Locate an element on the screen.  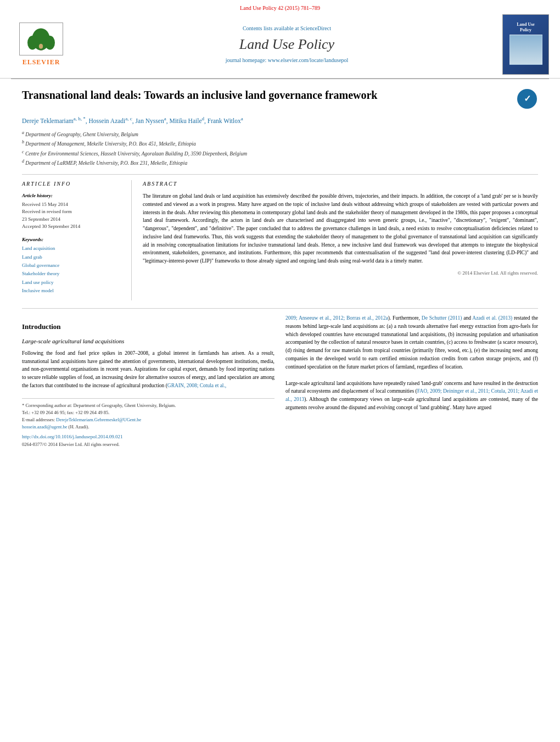
author1-name: Dereje Teklemariam is located at coordinates (48, 121).